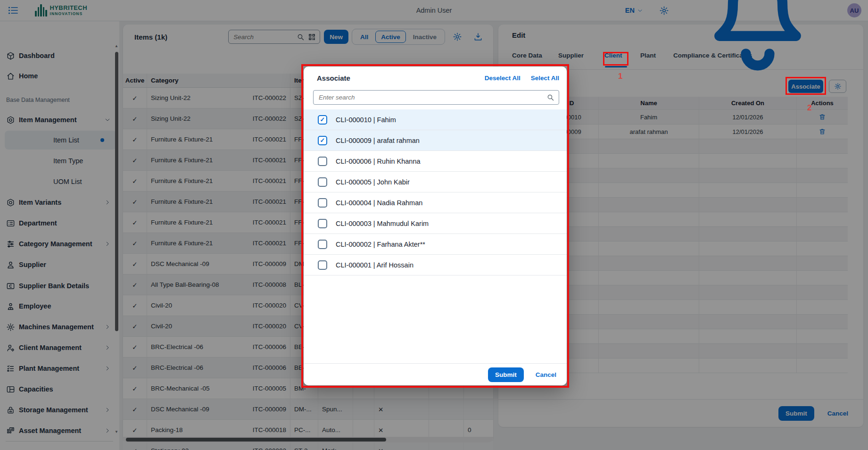  I want to click on deselect-all-link: Deselect All, so click(503, 78).